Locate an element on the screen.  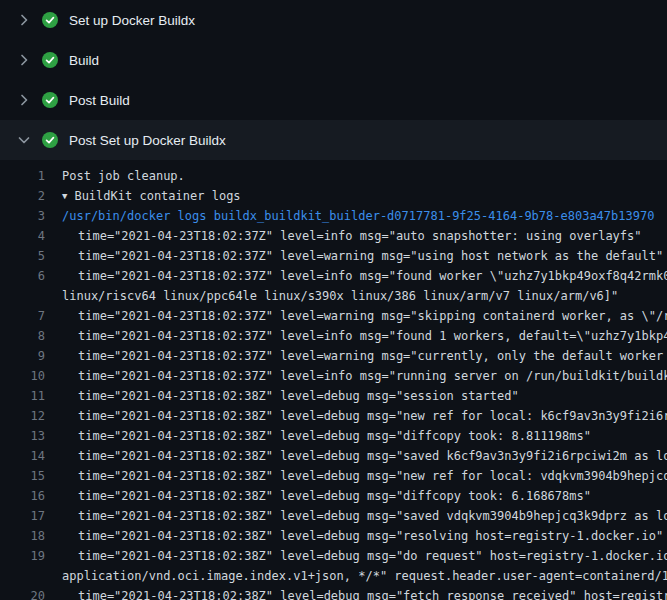
line-number-link: 12 is located at coordinates (31, 416).